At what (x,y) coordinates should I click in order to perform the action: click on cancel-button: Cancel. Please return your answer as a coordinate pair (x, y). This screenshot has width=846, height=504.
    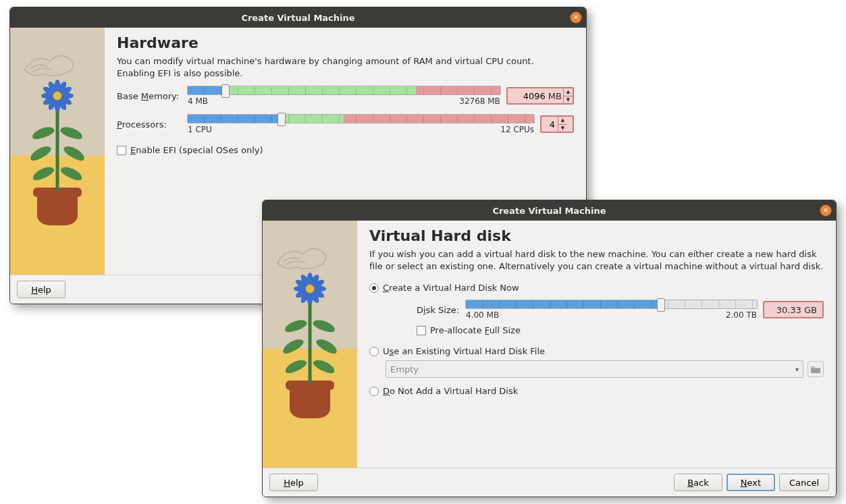
    Looking at the image, I should click on (804, 482).